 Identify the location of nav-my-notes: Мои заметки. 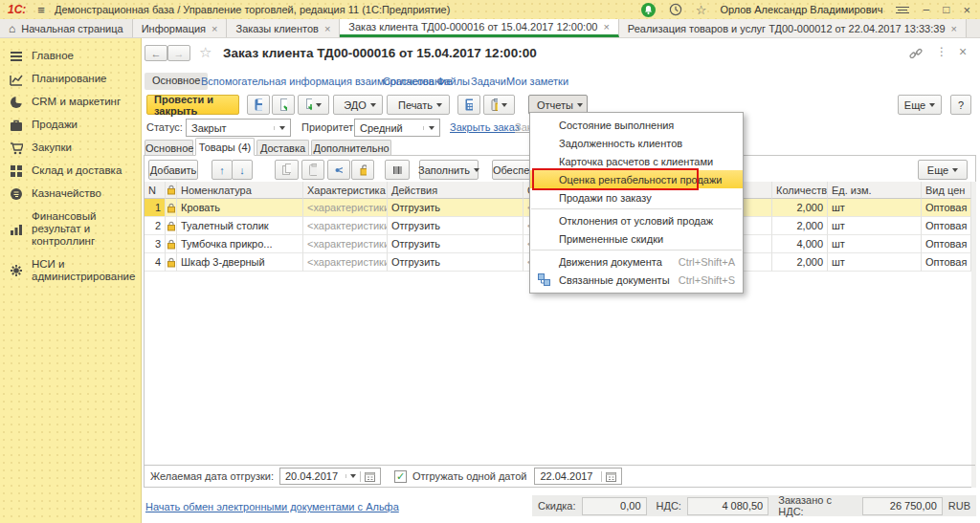
(538, 81).